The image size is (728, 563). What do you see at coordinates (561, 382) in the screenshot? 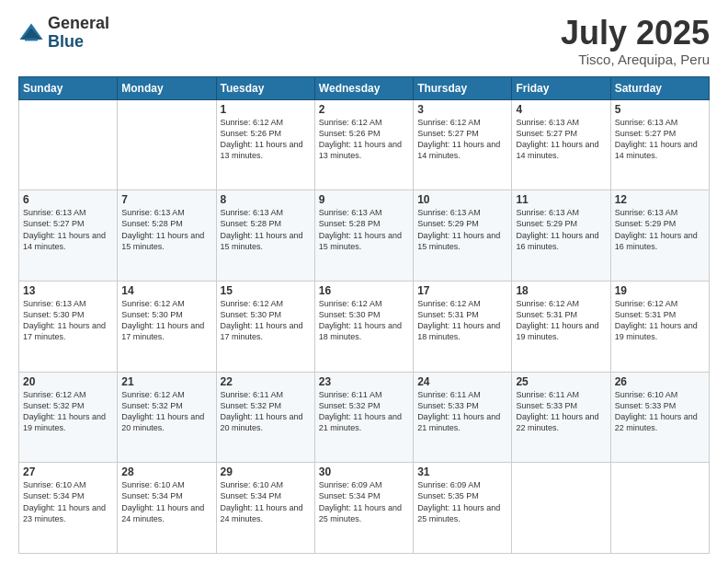
I see `day-number: 25` at bounding box center [561, 382].